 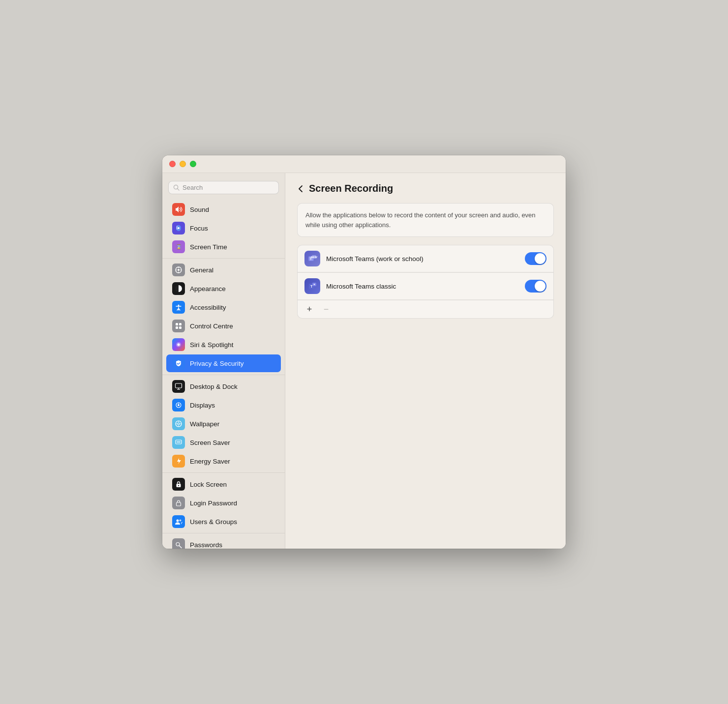 I want to click on usersgroups-icon, so click(x=179, y=522).